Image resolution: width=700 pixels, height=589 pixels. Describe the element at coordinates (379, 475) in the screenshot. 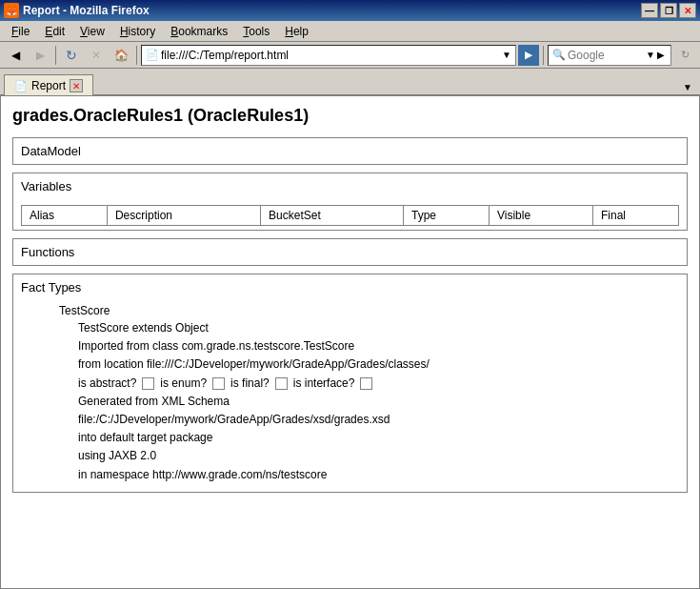

I see `fact-namespace: in namespace http://www.grade.com/ns/tes…` at that location.